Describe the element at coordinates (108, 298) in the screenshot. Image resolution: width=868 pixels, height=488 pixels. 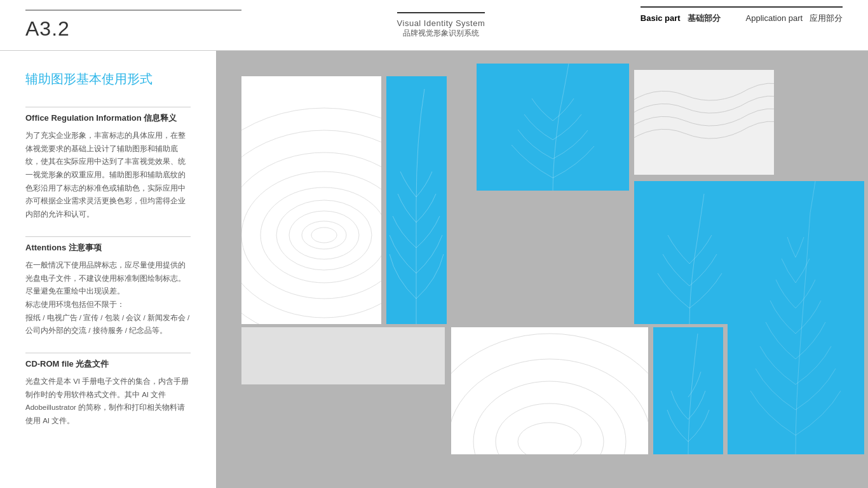
I see `info-body-2: 在一般情况下使用品牌标志，应尽量使用提供的光盘电子文件，不建议使用标准制图绘制标…` at that location.